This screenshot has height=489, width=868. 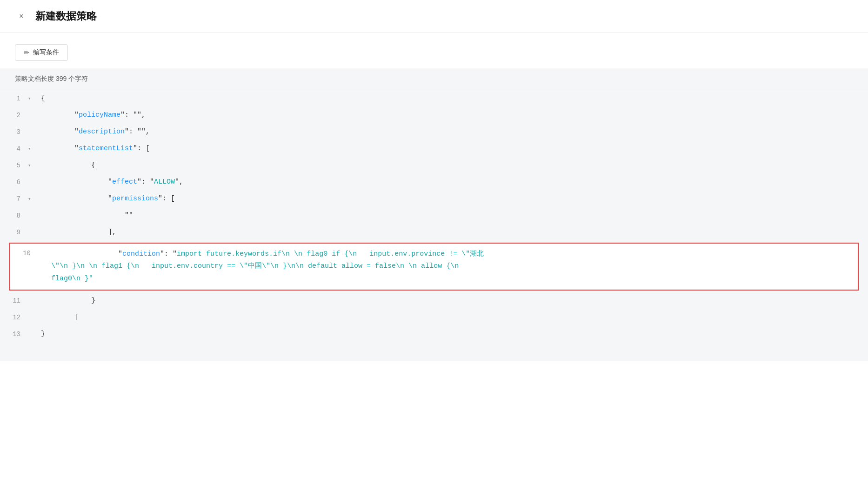 What do you see at coordinates (453, 149) in the screenshot?
I see `line-content-4: "statementList": [` at bounding box center [453, 149].